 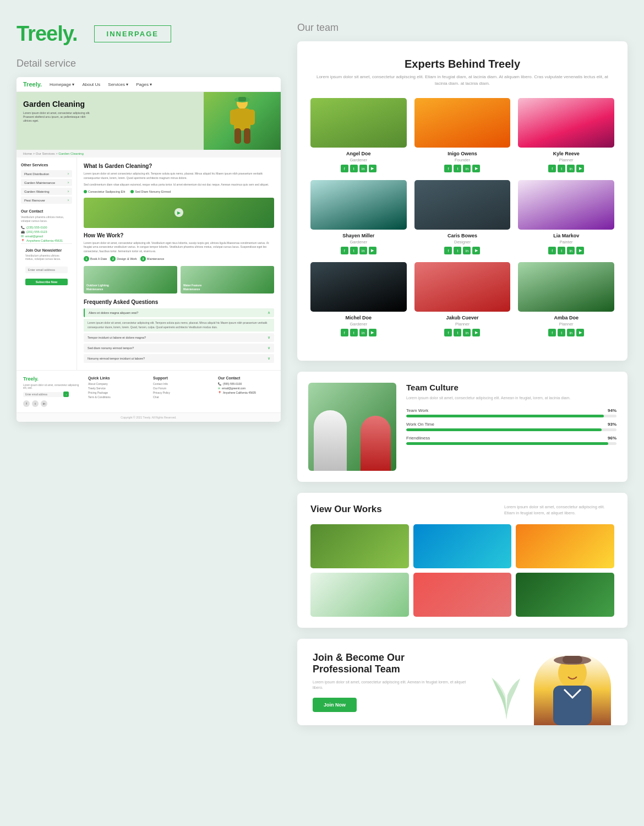 What do you see at coordinates (144, 85) in the screenshot?
I see `mini-nav-link-pages: Pages ▾` at bounding box center [144, 85].